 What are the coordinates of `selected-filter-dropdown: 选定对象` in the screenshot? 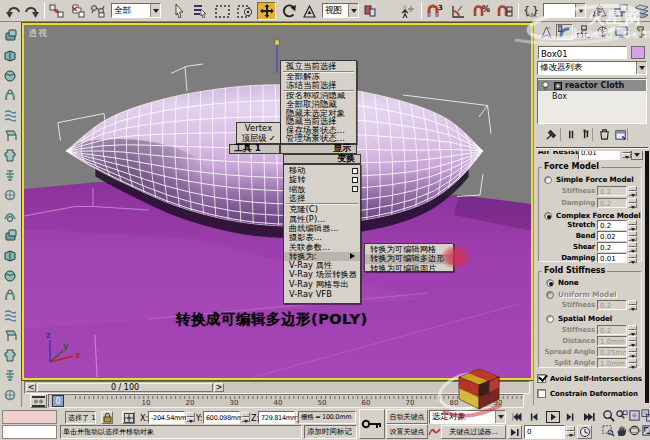 It's located at (468, 417).